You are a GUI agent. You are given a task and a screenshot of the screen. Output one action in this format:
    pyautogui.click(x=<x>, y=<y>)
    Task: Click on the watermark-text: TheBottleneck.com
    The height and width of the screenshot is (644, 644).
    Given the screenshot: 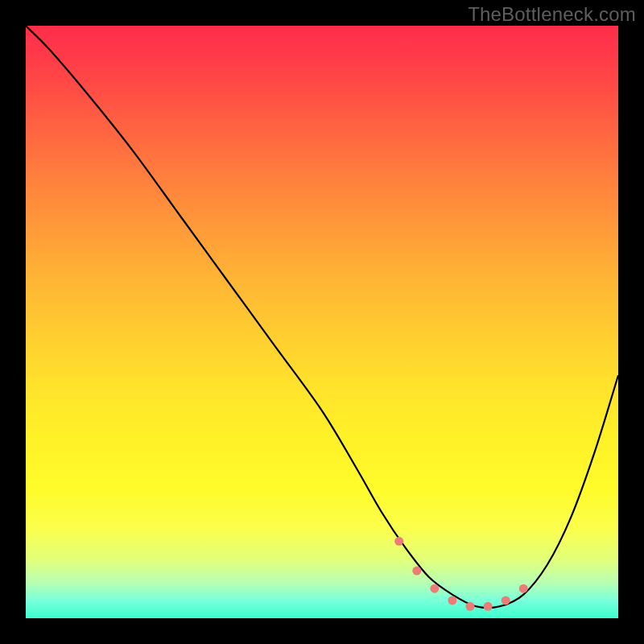 What is the action you would take?
    pyautogui.click(x=552, y=14)
    